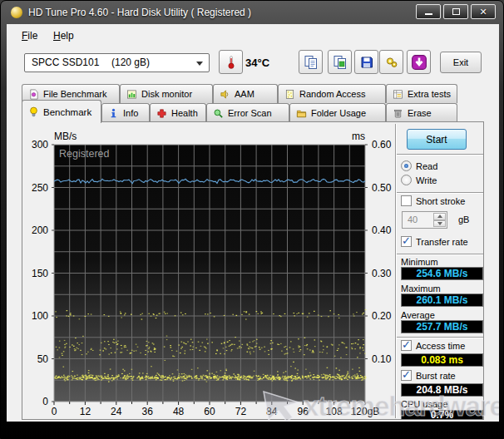  I want to click on write-radio: Write, so click(419, 180).